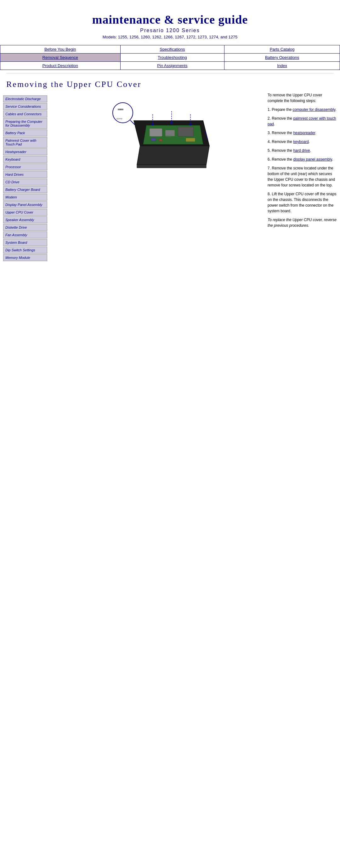 The image size is (340, 868). I want to click on sidebar-item-upper-cpu-cover: Upper CPU Cover, so click(25, 212).